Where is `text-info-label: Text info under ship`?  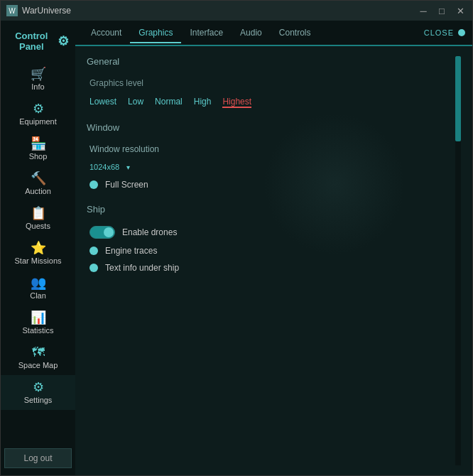 text-info-label: Text info under ship is located at coordinates (142, 268).